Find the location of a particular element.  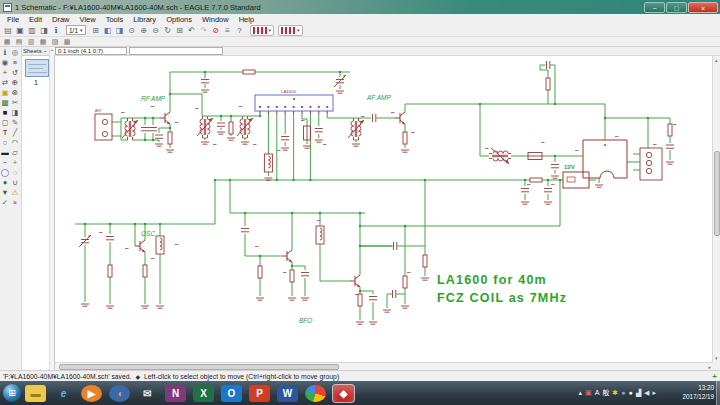

menu-item: Options is located at coordinates (179, 20).